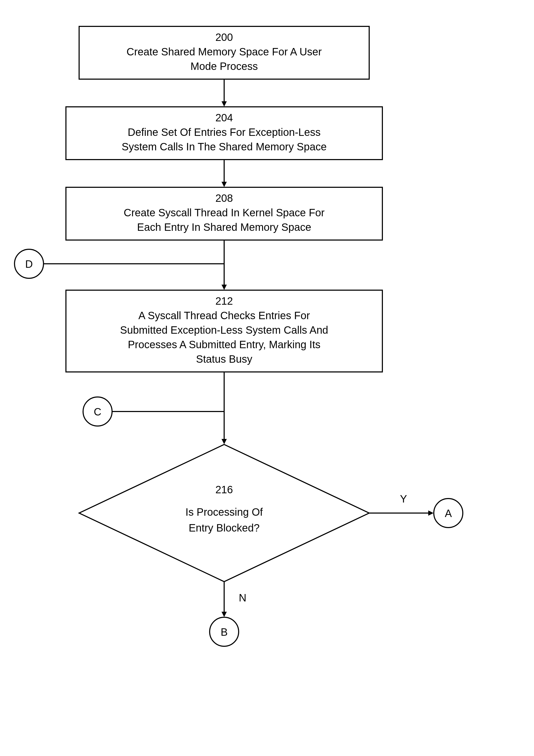 This screenshot has height=756, width=534. I want to click on connector-d-label: D, so click(29, 264).